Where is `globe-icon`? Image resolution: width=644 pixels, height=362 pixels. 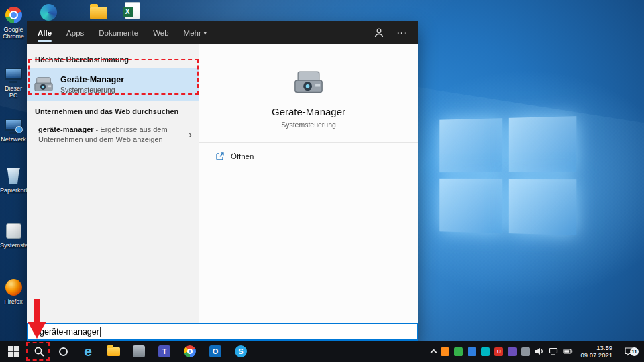 globe-icon is located at coordinates (19, 130).